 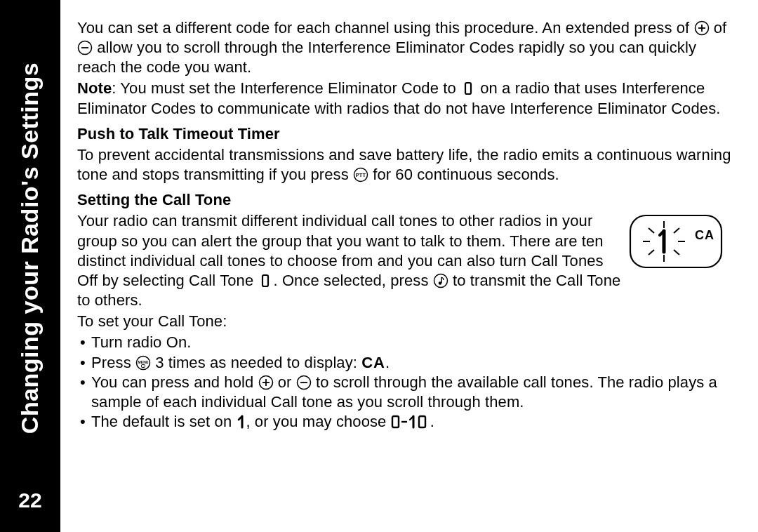 What do you see at coordinates (406, 343) in the screenshot?
I see `list-item: Turn radio On.` at bounding box center [406, 343].